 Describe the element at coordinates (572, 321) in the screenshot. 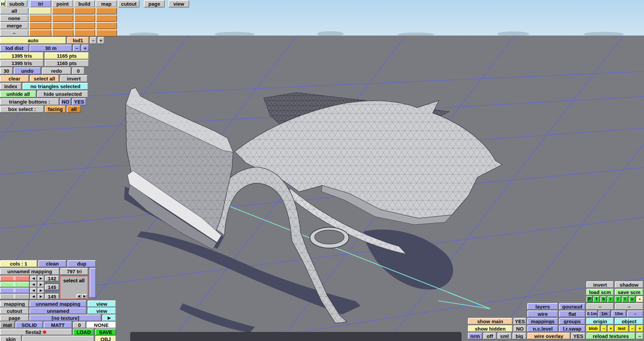

I see `groups-button: groups` at that location.